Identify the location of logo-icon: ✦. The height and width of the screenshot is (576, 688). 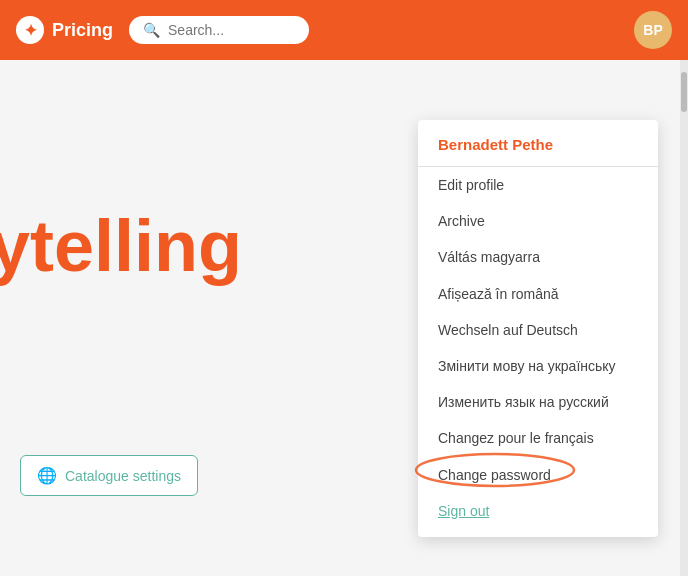
(30, 30).